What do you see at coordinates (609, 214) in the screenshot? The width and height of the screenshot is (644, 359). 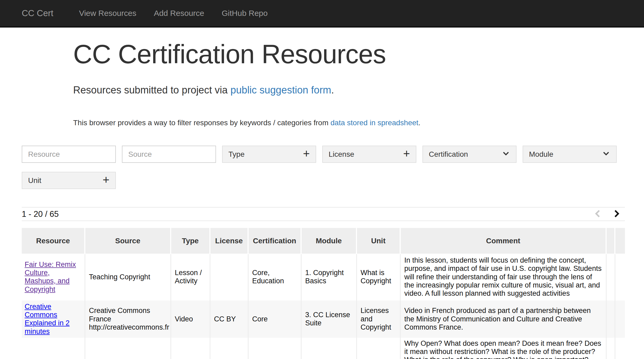 I see `pagination-arrows` at bounding box center [609, 214].